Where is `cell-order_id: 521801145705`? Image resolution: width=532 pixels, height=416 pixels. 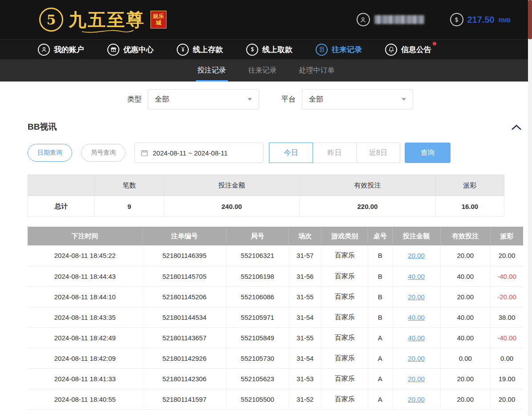 cell-order_id: 521801145705 is located at coordinates (184, 276).